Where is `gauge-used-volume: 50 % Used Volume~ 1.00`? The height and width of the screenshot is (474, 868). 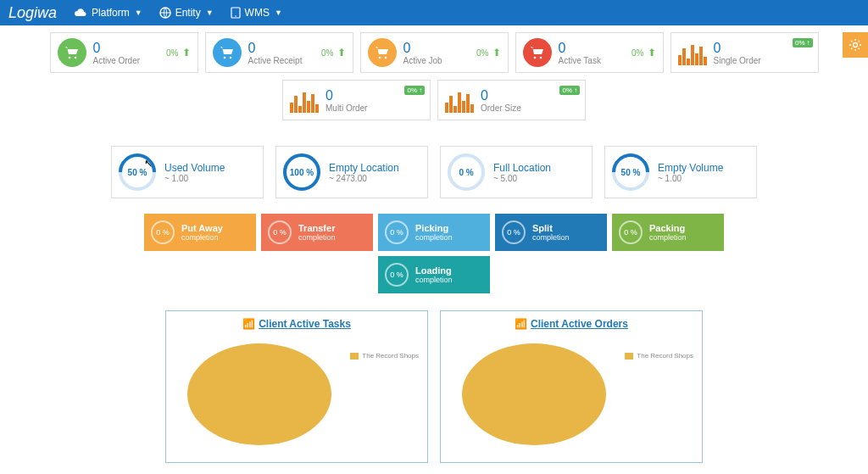
gauge-used-volume: 50 % Used Volume~ 1.00 is located at coordinates (187, 172).